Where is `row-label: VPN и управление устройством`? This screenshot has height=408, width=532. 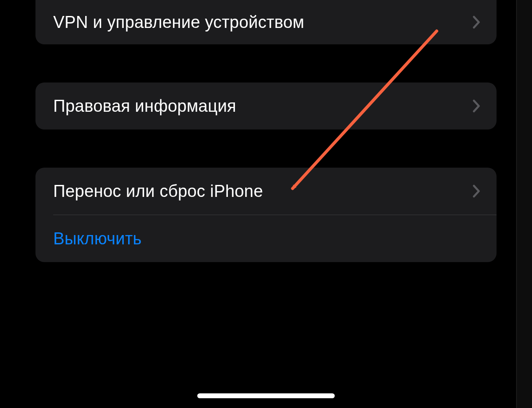
row-label: VPN и управление устройством is located at coordinates (179, 22).